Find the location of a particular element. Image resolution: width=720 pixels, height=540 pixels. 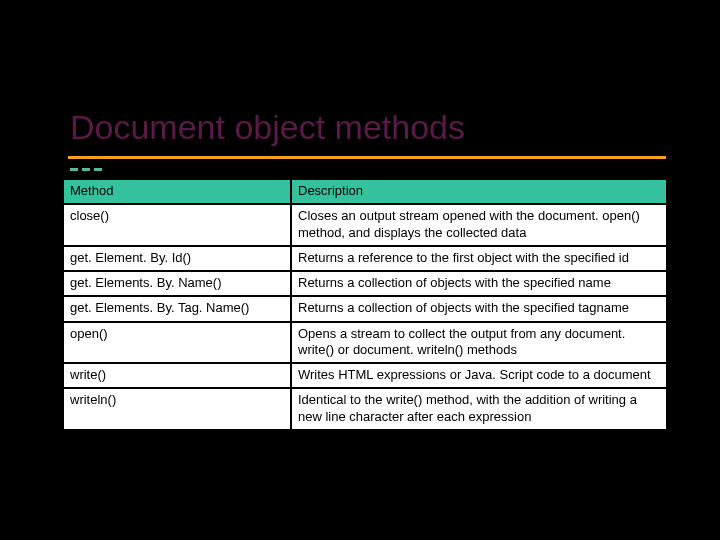

title-underline is located at coordinates (367, 158).